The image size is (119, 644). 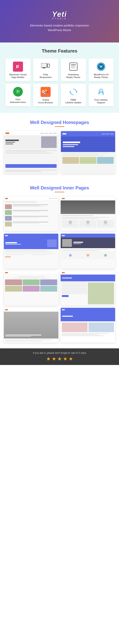 What do you see at coordinates (88, 152) in the screenshot?
I see `mock-home2` at bounding box center [88, 152].